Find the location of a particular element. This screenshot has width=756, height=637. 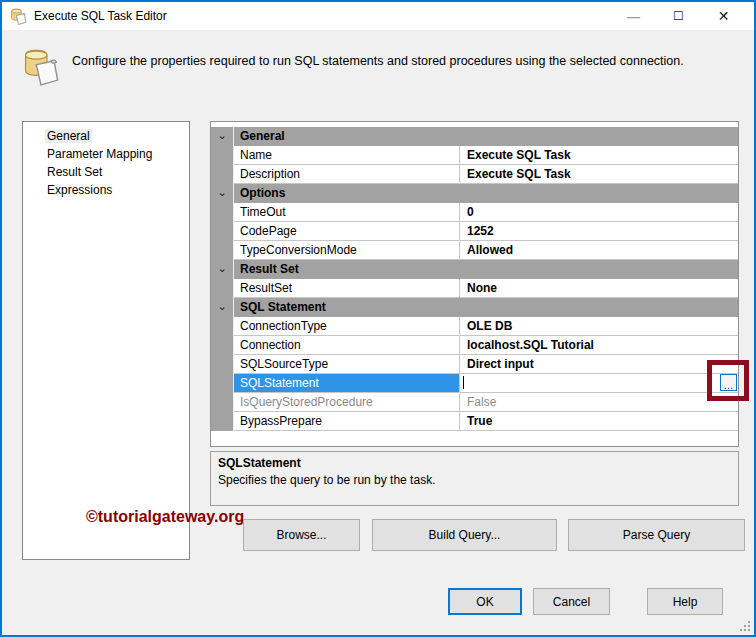

ok-button: OK is located at coordinates (485, 602).